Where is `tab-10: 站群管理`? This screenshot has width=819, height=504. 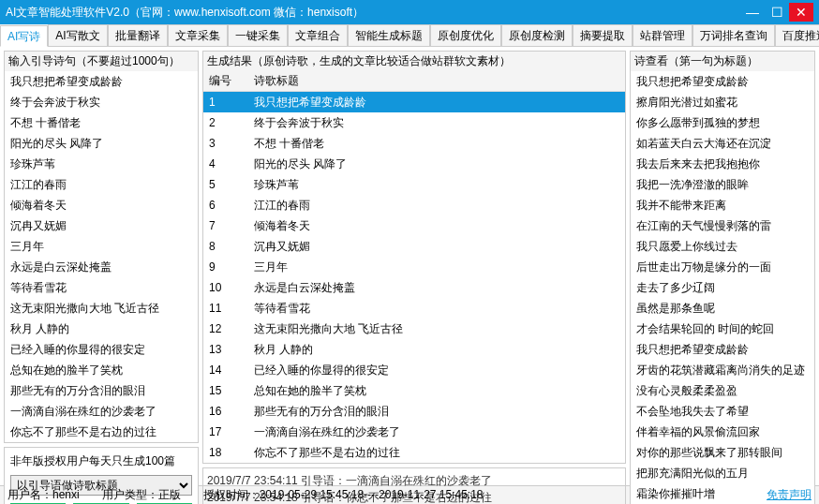
tab-10: 站群管理 is located at coordinates (663, 36).